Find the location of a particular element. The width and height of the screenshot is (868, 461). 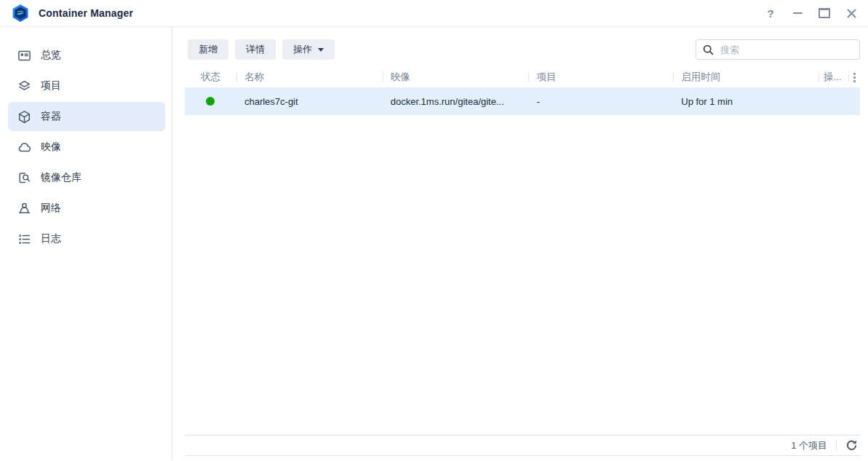

details-button: 详情 is located at coordinates (255, 50).